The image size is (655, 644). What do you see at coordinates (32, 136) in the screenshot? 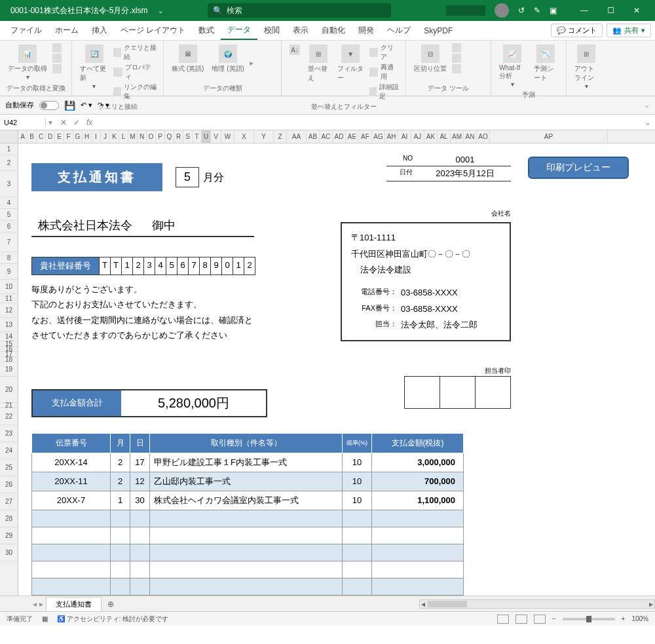
I see `col-header: B` at bounding box center [32, 136].